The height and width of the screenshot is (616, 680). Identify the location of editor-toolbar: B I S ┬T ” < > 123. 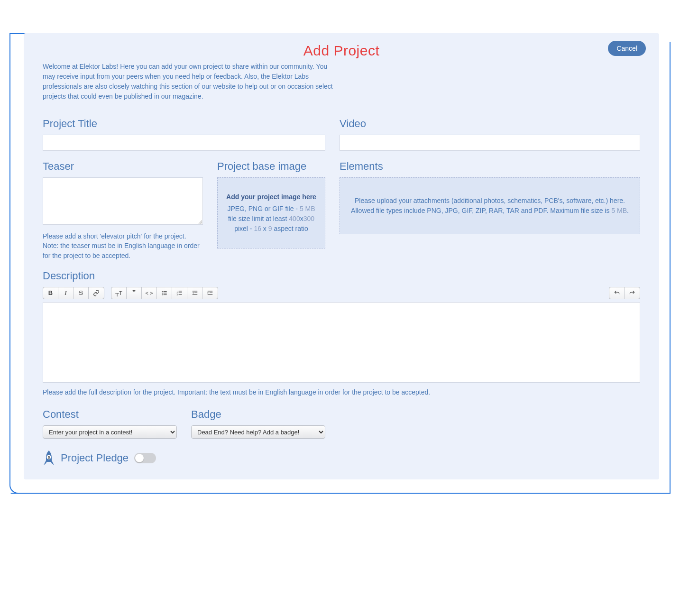
(341, 293).